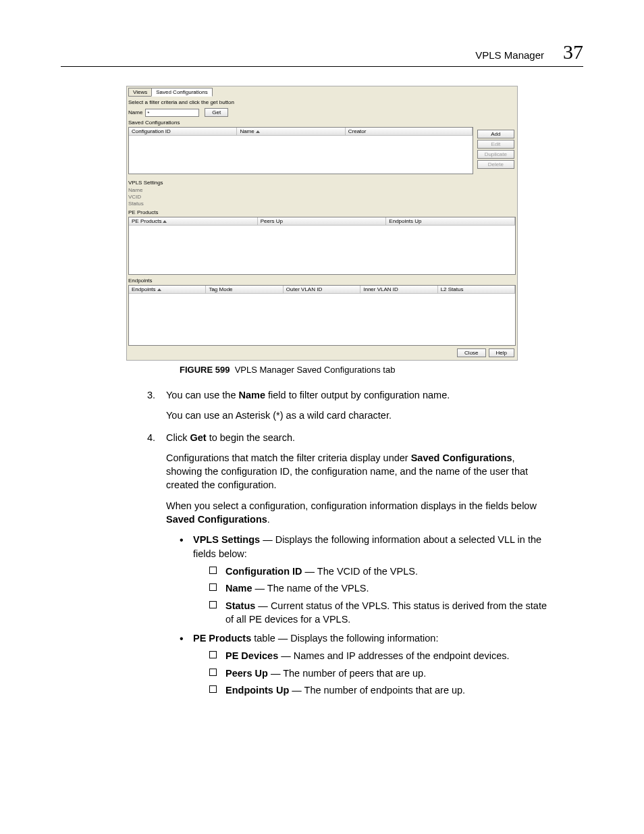 The image size is (644, 834). I want to click on col-tag-mode: Tag Mode, so click(244, 289).